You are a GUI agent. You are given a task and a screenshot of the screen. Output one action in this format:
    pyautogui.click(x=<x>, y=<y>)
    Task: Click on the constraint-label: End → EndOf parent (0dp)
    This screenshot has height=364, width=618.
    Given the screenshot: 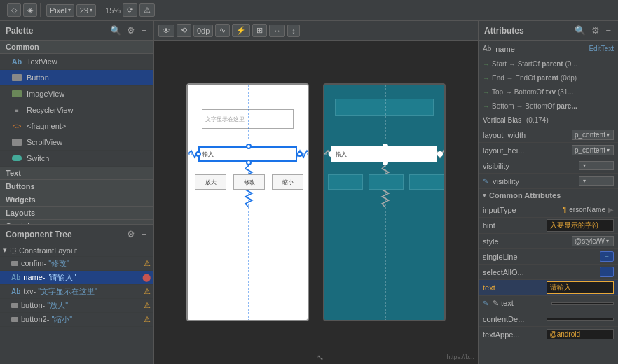 What is the action you would take?
    pyautogui.click(x=534, y=78)
    